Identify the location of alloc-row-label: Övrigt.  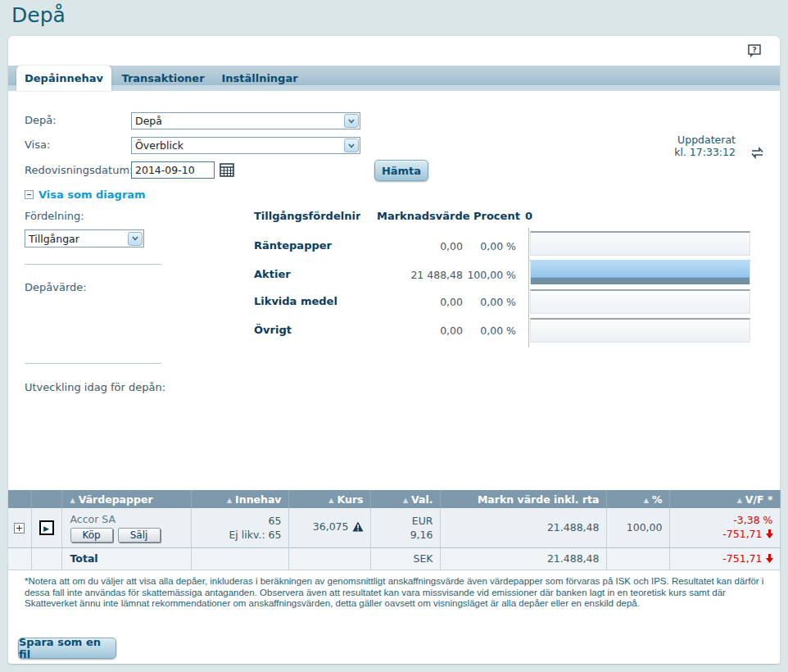
(273, 329).